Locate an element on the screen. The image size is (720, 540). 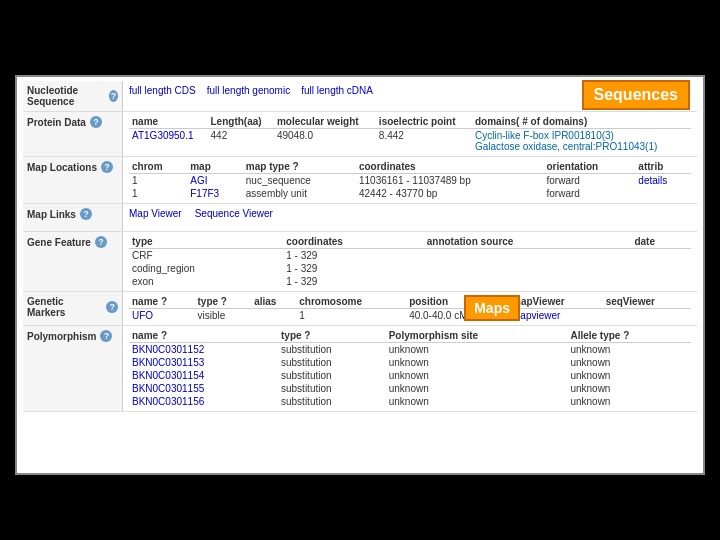
poly-site-4: unknown is located at coordinates (477, 388).